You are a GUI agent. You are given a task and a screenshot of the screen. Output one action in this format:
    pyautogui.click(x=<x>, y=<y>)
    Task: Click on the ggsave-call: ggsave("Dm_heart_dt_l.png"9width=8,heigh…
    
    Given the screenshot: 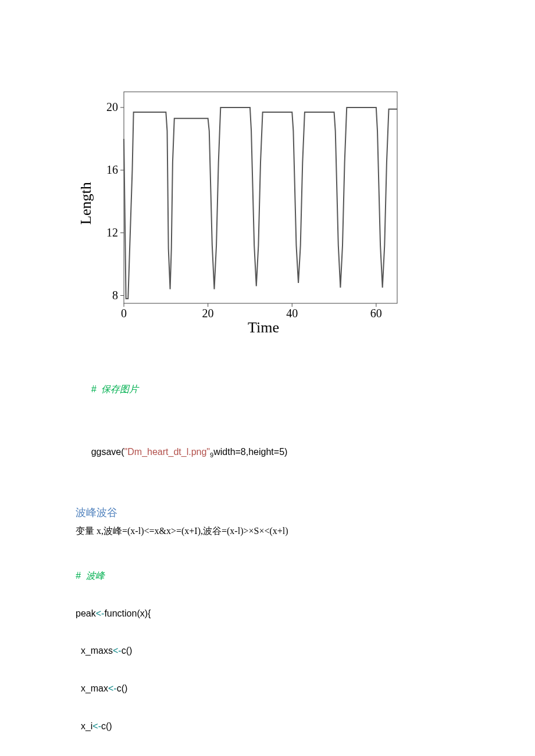 What is the action you would take?
    pyautogui.click(x=268, y=452)
    